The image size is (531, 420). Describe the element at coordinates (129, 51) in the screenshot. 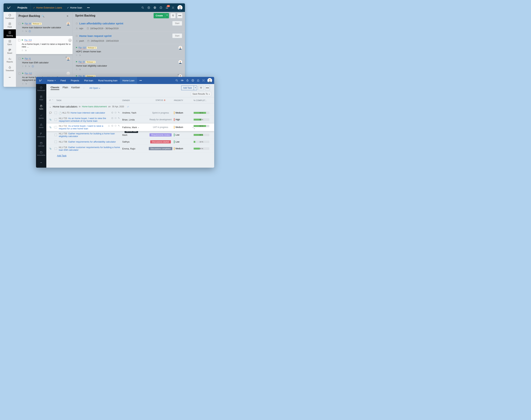

I see `sprint-item: ⚑Fjo- I10Release 1 HDFC dream home loan …` at that location.